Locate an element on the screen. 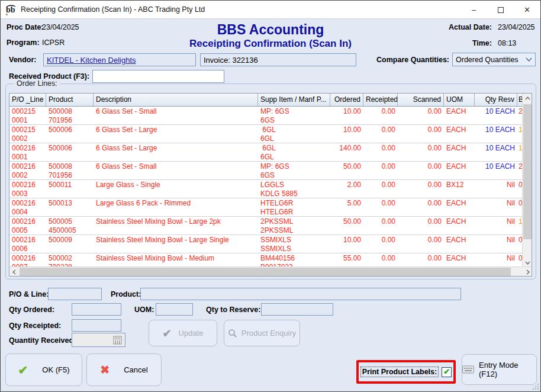 The height and width of the screenshot is (392, 541). ok-check-icon: ✔ is located at coordinates (24, 370).